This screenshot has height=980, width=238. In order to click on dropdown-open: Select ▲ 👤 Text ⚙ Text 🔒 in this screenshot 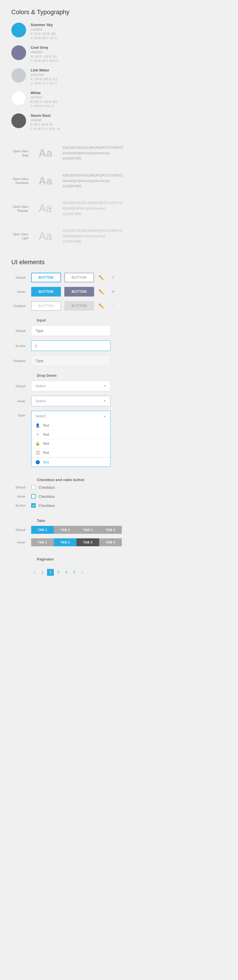, I will do `click(71, 439)`.